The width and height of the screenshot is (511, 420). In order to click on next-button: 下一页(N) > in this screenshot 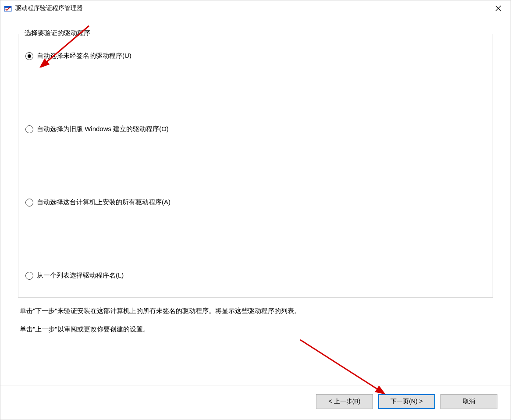, I will do `click(407, 402)`.